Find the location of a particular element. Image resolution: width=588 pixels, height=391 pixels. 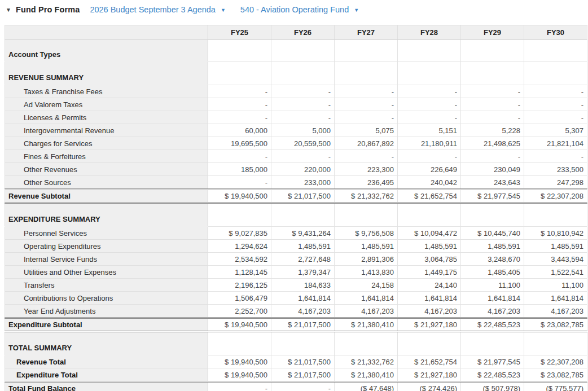

value-cell: 3,443,594 is located at coordinates (556, 260).